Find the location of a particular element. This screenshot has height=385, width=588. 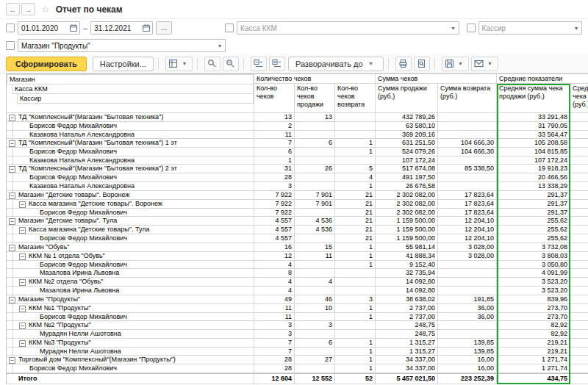

value-cell: 3 808,03 is located at coordinates (534, 256).